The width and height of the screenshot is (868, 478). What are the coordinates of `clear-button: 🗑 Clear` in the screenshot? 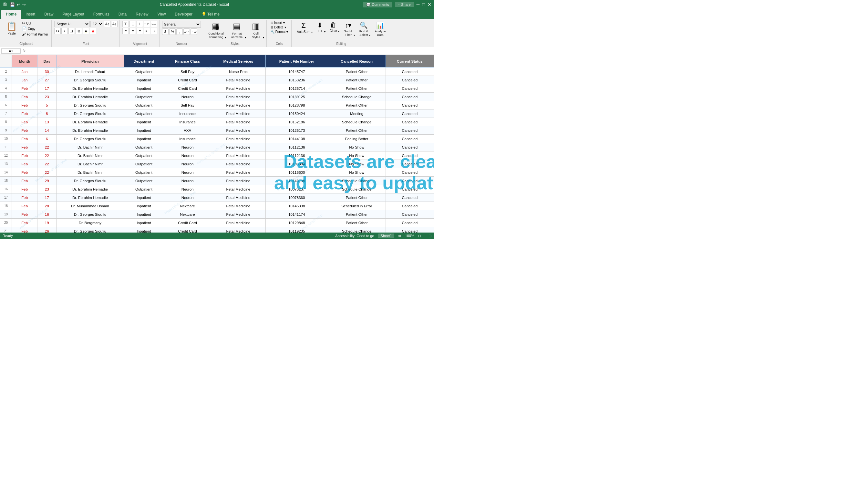 It's located at (334, 27).